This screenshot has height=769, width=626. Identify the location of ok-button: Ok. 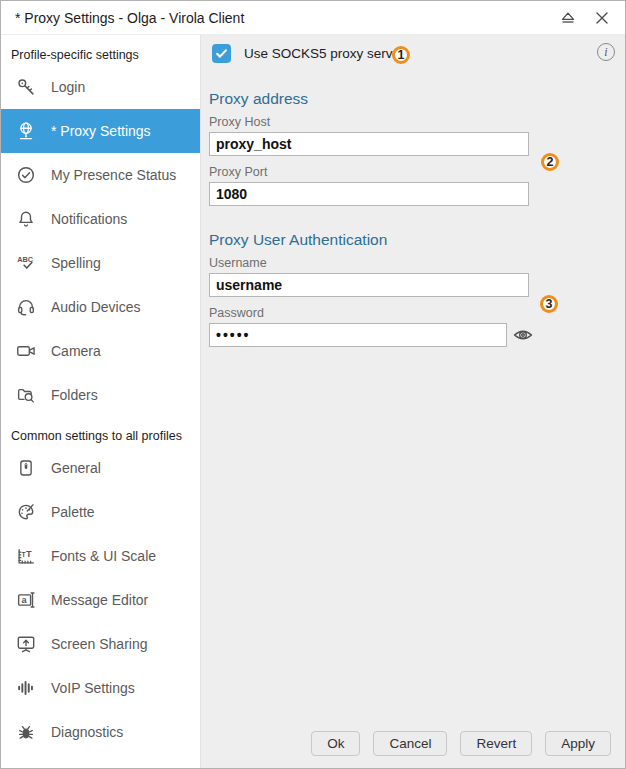
(336, 744).